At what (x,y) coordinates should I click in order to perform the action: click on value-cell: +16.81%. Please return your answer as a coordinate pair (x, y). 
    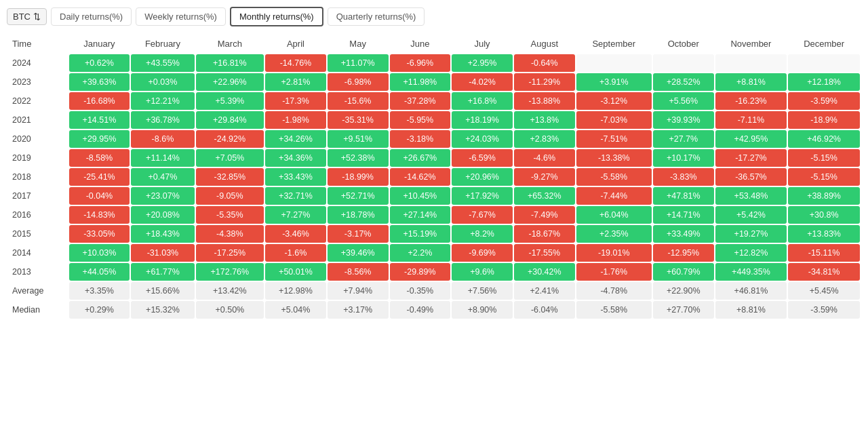
    Looking at the image, I should click on (231, 63).